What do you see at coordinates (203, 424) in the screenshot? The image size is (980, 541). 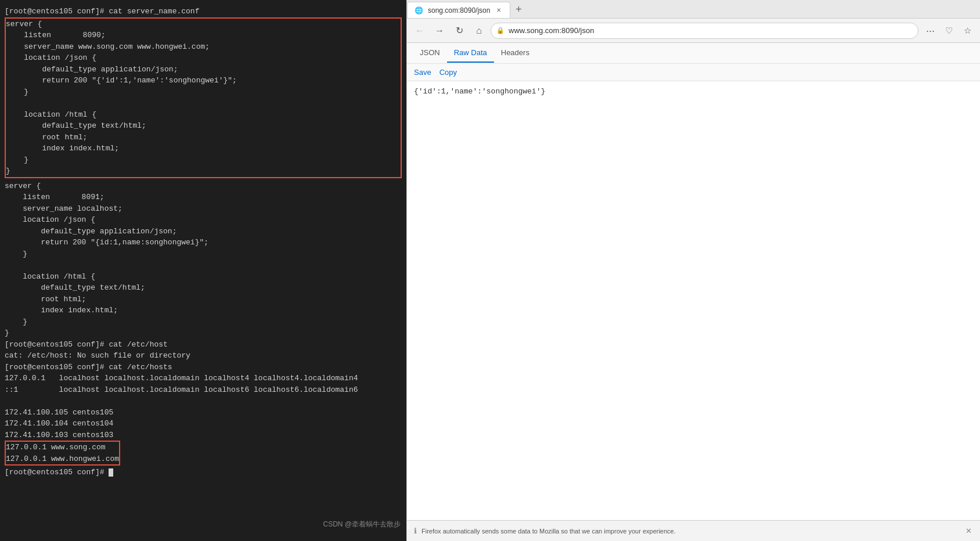 I see `terminal-output-5: 172.41.100.104 centos104` at bounding box center [203, 424].